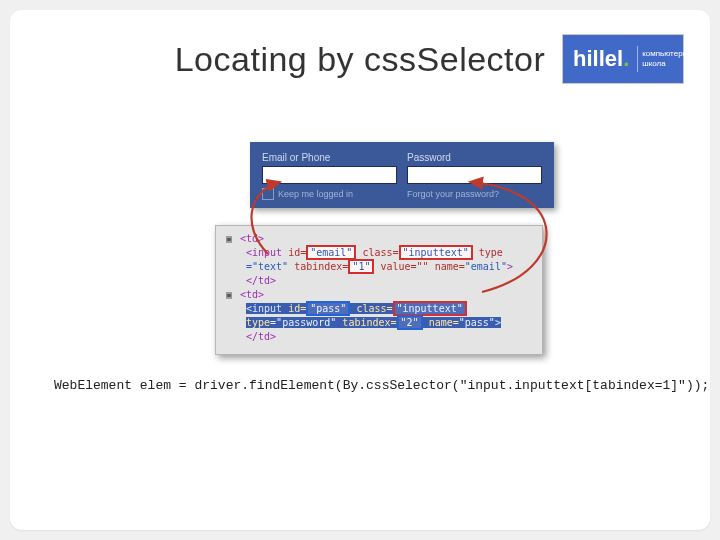  Describe the element at coordinates (402, 175) in the screenshot. I see `login-form-screenshot: Email or Phone Password Keep me logged i…` at that location.